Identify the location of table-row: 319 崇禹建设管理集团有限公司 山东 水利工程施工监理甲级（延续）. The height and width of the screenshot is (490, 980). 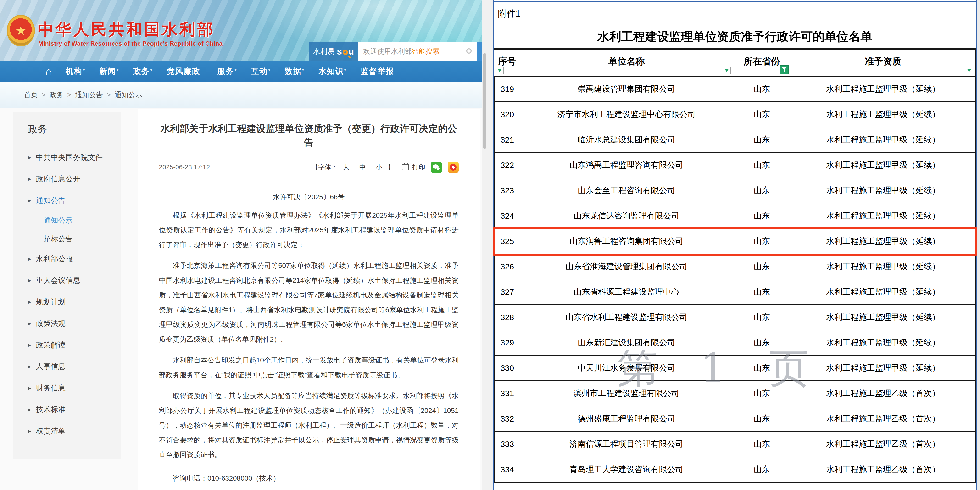
(735, 89).